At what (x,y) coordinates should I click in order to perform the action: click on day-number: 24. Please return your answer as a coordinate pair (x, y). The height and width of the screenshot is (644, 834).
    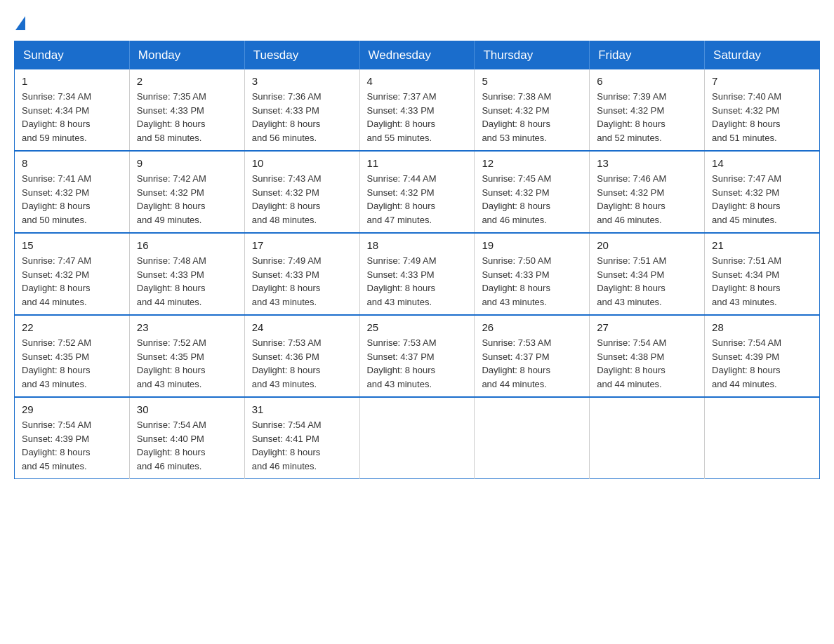
    Looking at the image, I should click on (302, 327).